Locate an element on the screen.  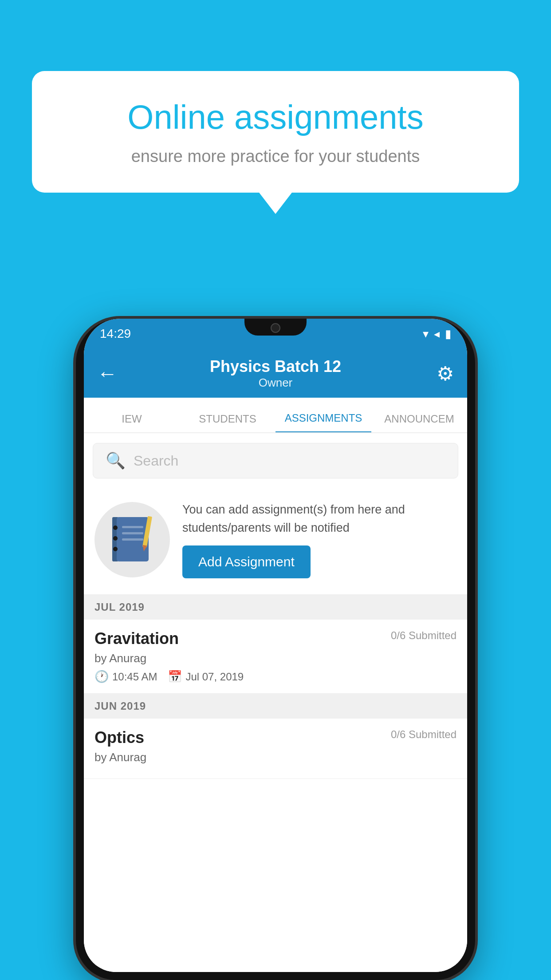
status-time: 14:29 is located at coordinates (115, 334).